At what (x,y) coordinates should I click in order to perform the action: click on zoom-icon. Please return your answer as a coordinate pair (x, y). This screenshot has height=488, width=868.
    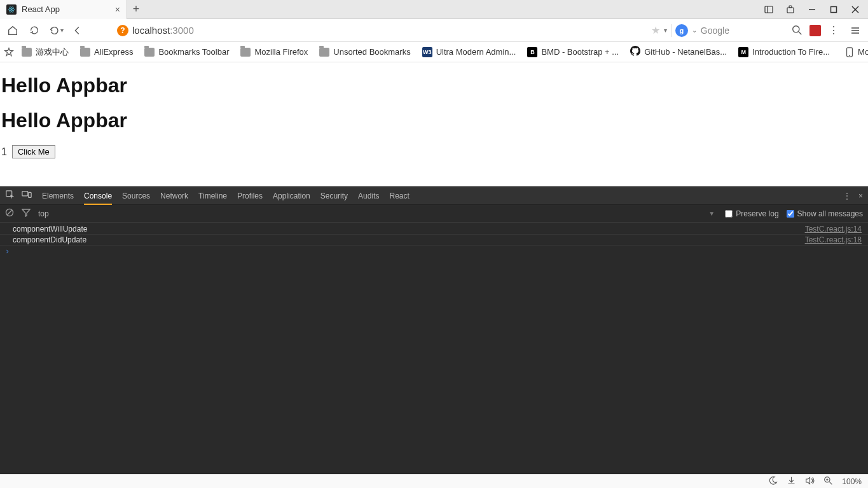
    Looking at the image, I should click on (828, 482).